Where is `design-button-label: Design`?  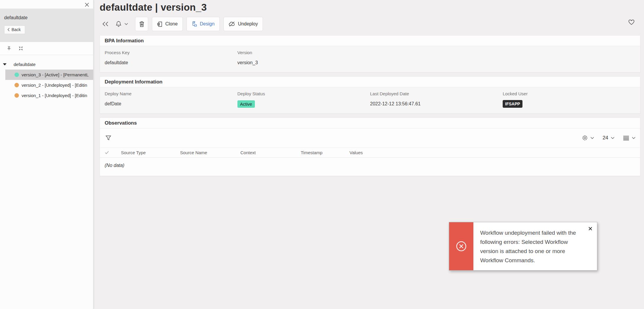 design-button-label: Design is located at coordinates (207, 24).